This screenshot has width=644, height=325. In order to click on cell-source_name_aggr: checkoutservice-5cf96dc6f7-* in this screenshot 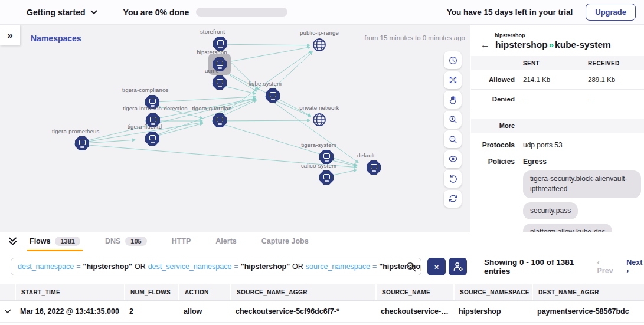, I will do `click(303, 311)`.